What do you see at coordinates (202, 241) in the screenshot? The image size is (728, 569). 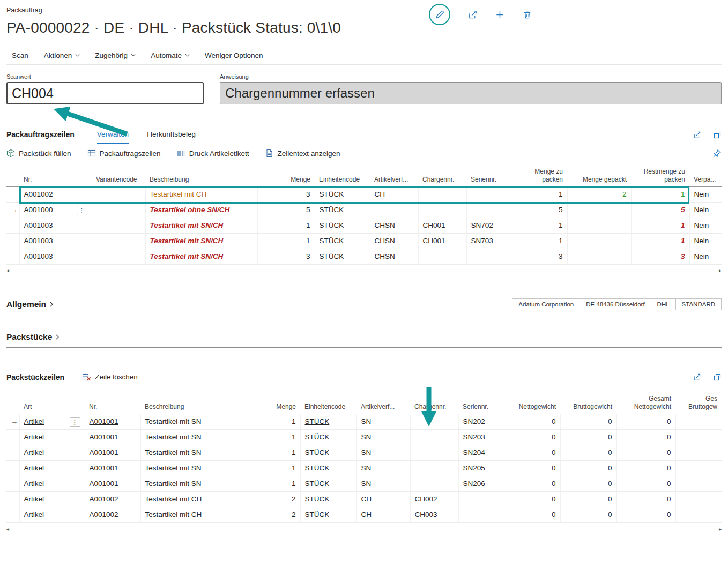 I see `cell-beschreibung: Testartikel mit SN/CH` at bounding box center [202, 241].